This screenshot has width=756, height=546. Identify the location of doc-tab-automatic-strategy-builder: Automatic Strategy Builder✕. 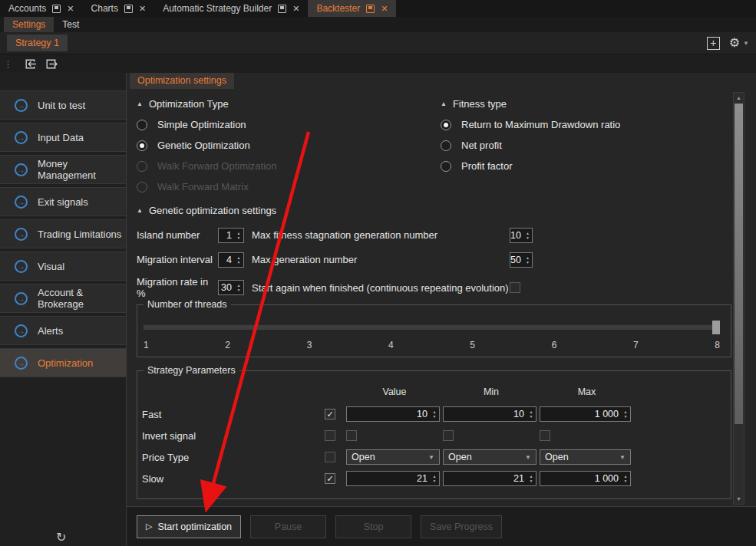
(231, 8).